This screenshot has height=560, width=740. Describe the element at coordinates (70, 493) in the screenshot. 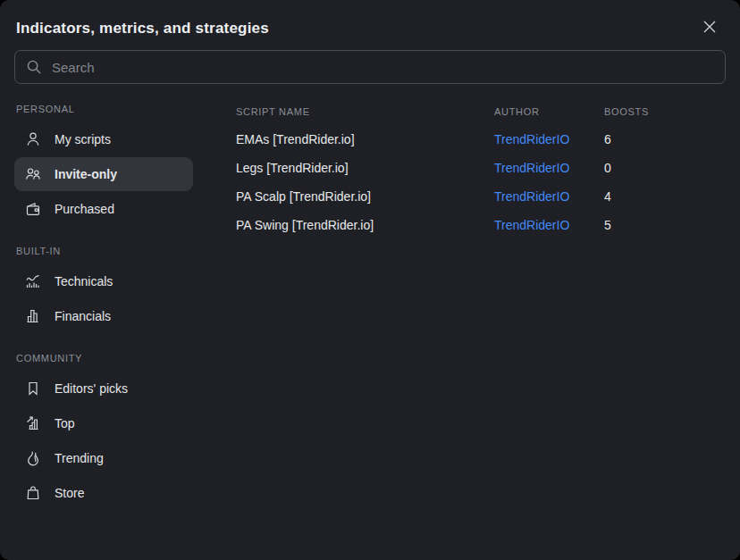

I see `sidebar-item-label: Store` at that location.